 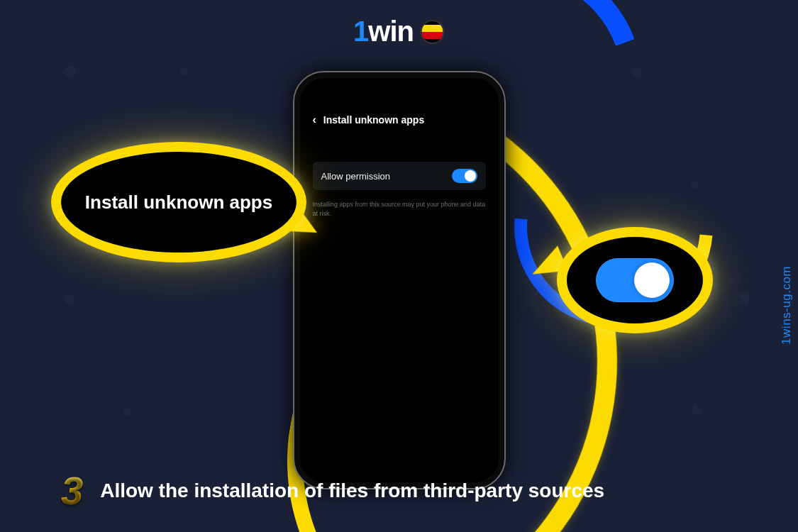 What do you see at coordinates (635, 280) in the screenshot?
I see `toggle-on-icon` at bounding box center [635, 280].